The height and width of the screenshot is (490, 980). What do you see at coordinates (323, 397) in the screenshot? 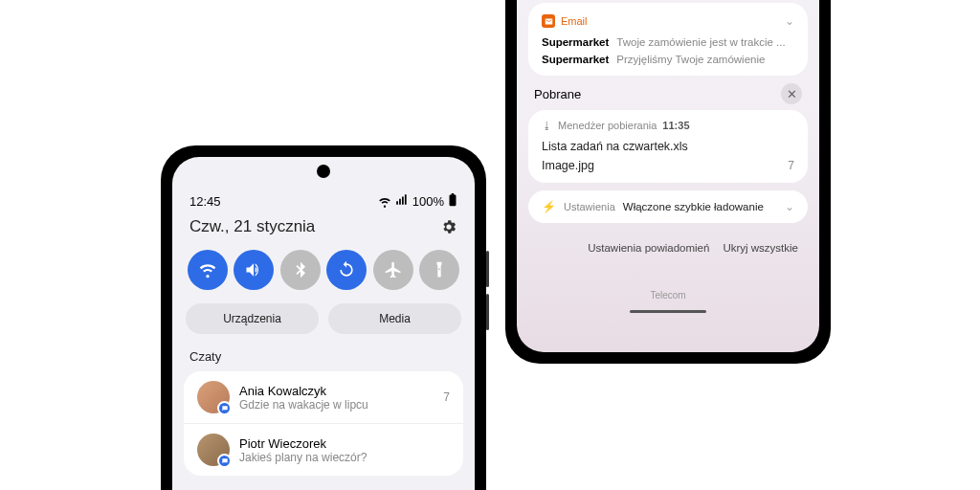
I see `chat-item: Ania Kowalczyk Gdzie na wakacje w lipcu …` at bounding box center [323, 397].